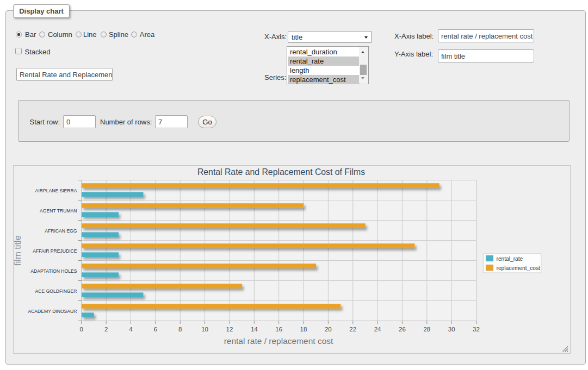  Describe the element at coordinates (18, 250) in the screenshot. I see `svg-text: film title` at that location.